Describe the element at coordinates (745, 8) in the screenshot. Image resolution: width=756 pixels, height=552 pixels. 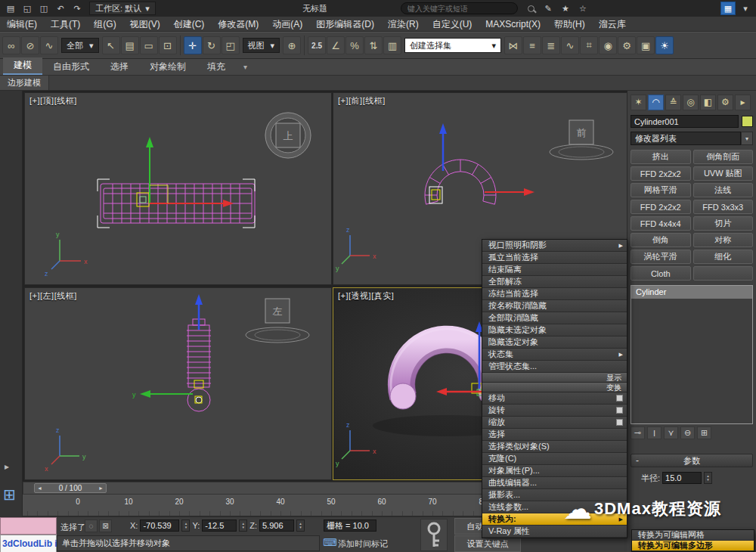
I see `chevron-down-icon: ▾` at that location.